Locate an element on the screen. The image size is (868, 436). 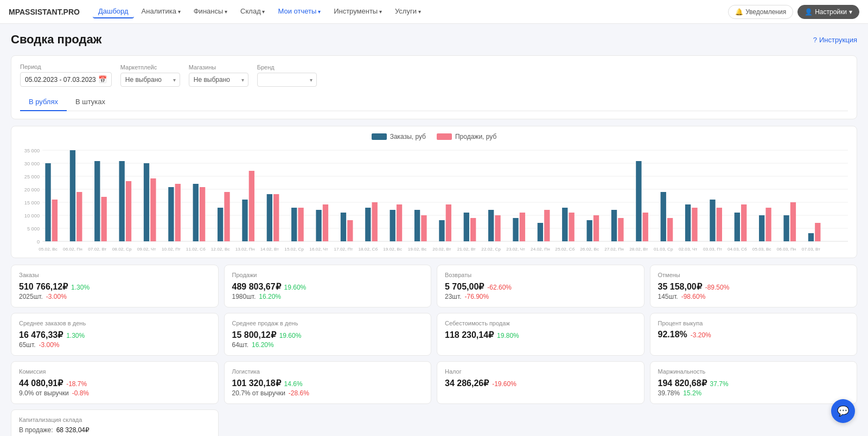
svg-text: 08.02, Ср is located at coordinates (122, 249).